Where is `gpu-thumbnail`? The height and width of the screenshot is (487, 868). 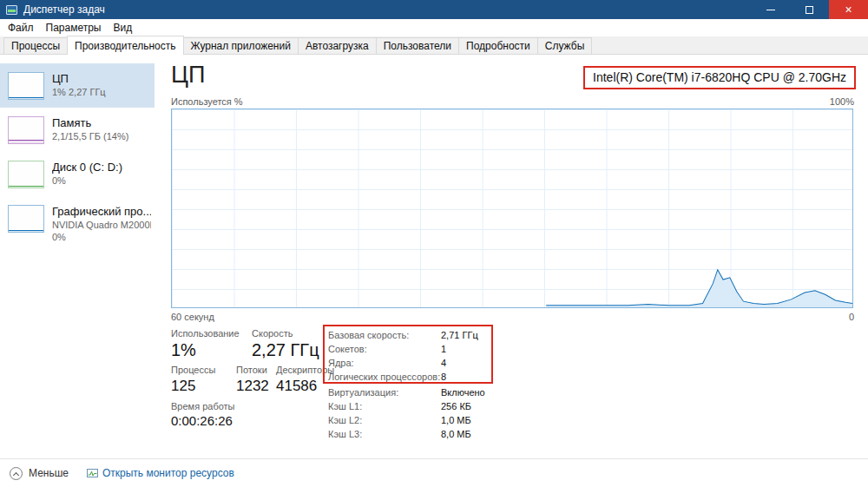 gpu-thumbnail is located at coordinates (26, 219).